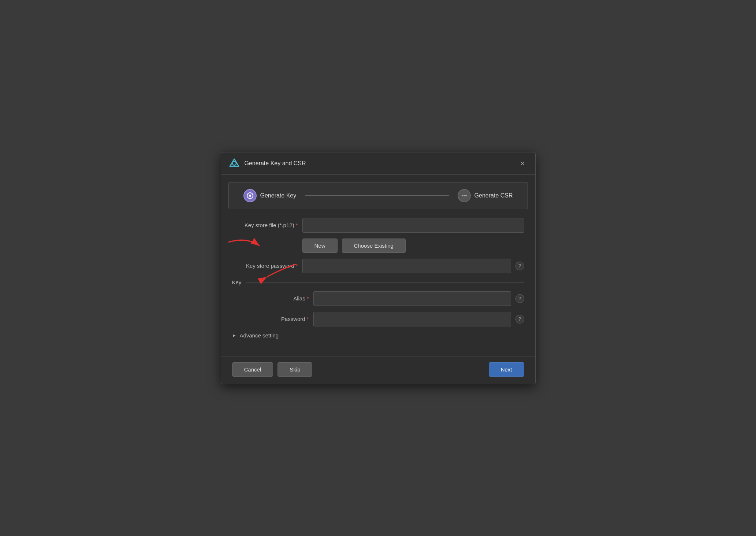 The image size is (756, 536). What do you see at coordinates (275, 163) in the screenshot?
I see `dialog-title: Generate Key and CSR` at bounding box center [275, 163].